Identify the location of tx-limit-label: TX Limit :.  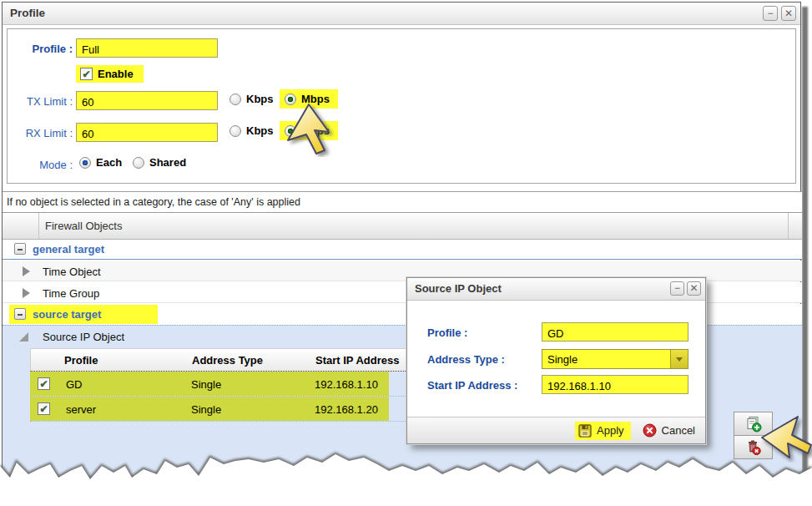
(41, 102).